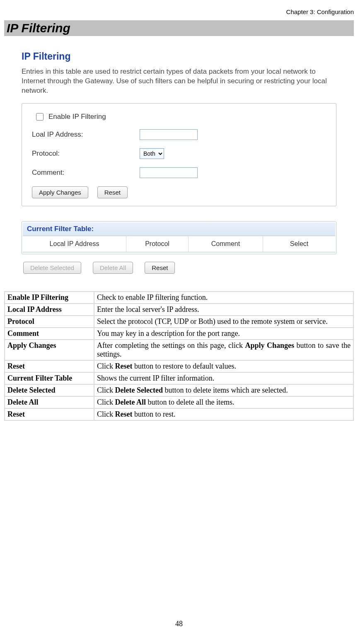  I want to click on table-row: Current Filter Table Shows the current I…, so click(179, 379).